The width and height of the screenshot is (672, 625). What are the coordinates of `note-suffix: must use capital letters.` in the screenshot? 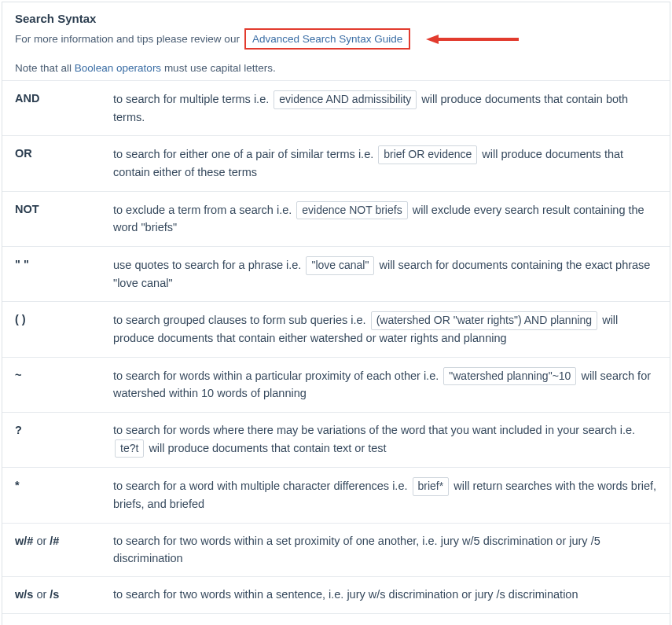 It's located at (218, 68).